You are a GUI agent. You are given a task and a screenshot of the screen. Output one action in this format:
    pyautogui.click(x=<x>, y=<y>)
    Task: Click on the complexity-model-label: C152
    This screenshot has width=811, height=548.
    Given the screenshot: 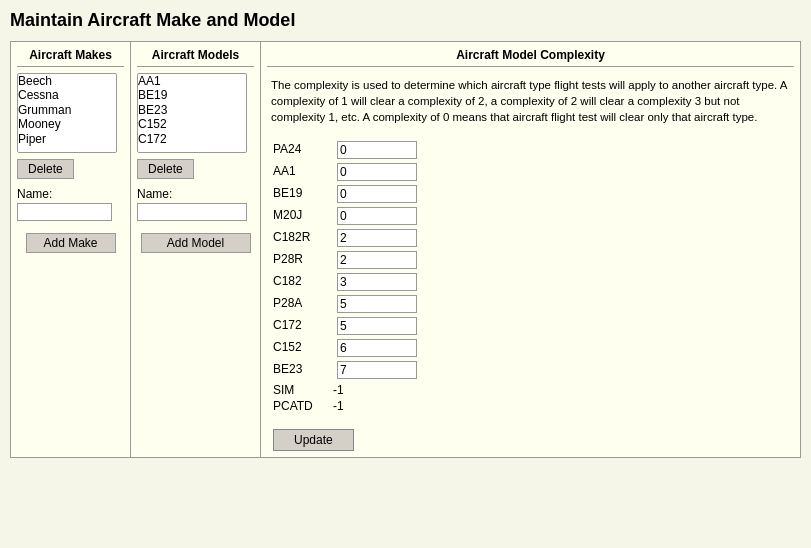 What is the action you would take?
    pyautogui.click(x=303, y=347)
    